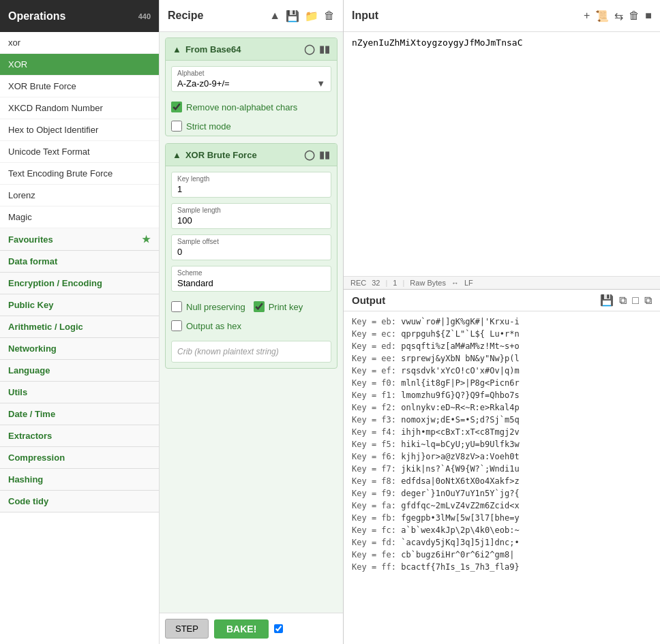  What do you see at coordinates (177, 326) in the screenshot?
I see `output-as-hex-checkbox` at bounding box center [177, 326].